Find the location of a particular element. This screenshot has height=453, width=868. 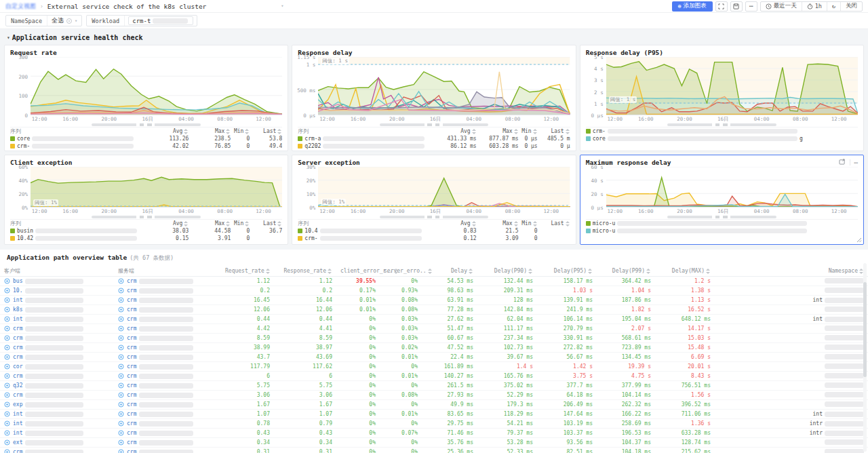

section-header: ▾ Application service health check is located at coordinates (434, 37).